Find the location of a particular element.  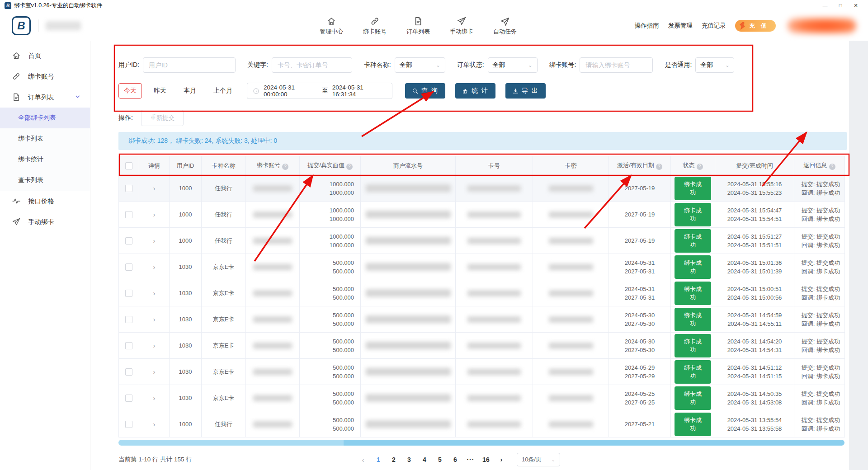

sidebar-item-plane: 手动绑卡 is located at coordinates (45, 222).